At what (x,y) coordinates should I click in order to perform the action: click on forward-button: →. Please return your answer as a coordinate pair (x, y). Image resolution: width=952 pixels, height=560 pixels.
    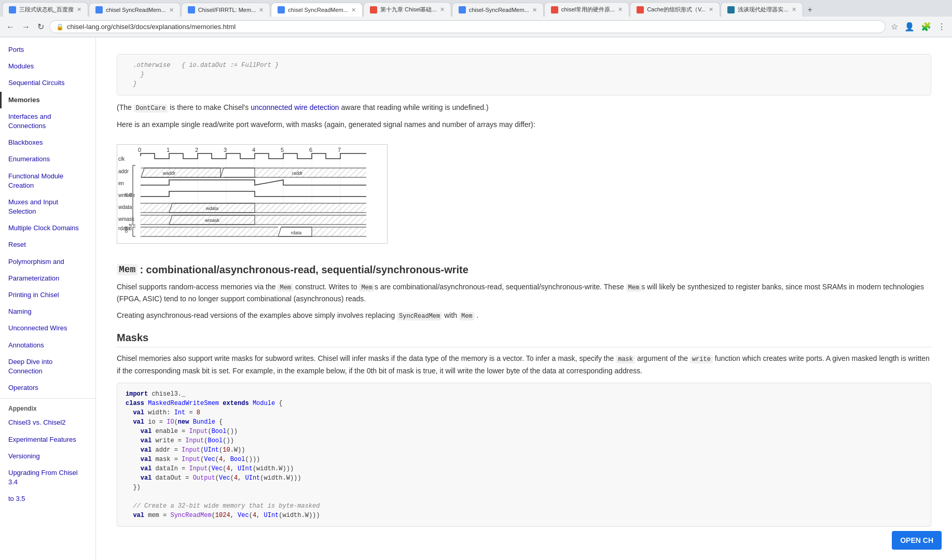
    Looking at the image, I should click on (26, 27).